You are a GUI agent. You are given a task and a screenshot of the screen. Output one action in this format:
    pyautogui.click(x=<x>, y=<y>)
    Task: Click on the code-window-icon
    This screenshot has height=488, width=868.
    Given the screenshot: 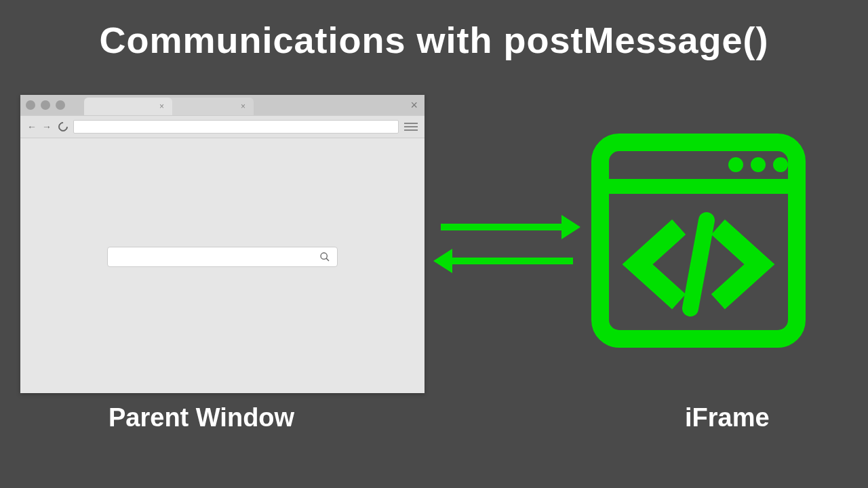 What is the action you would take?
    pyautogui.click(x=698, y=241)
    